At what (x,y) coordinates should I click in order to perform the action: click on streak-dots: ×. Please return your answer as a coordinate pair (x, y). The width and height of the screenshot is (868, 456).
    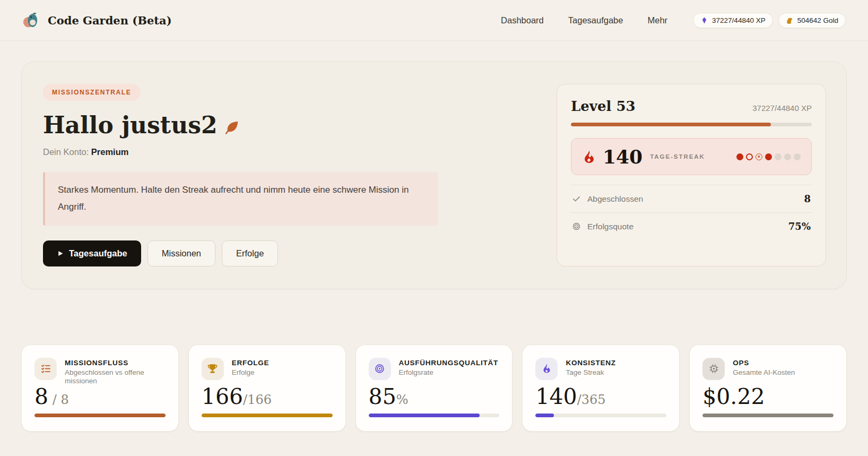
    Looking at the image, I should click on (768, 157).